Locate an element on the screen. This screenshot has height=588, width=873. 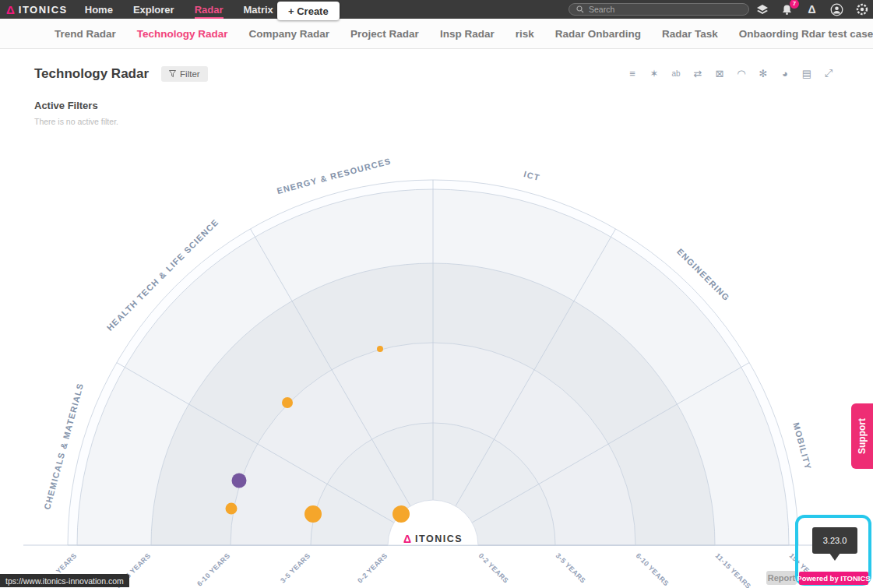
tab-insp-radar: Insp Radar is located at coordinates (467, 34).